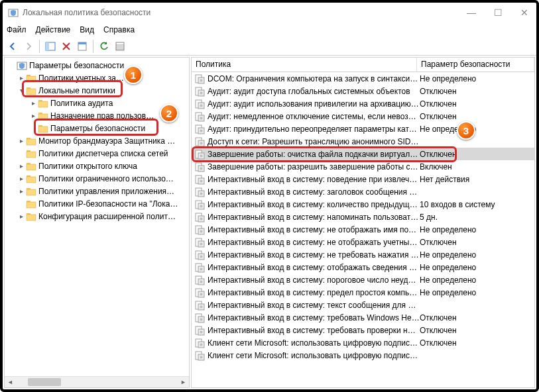 This screenshot has height=392, width=539. I want to click on policy-name: Интерактивный вход в систему: пороговое …, so click(314, 280).